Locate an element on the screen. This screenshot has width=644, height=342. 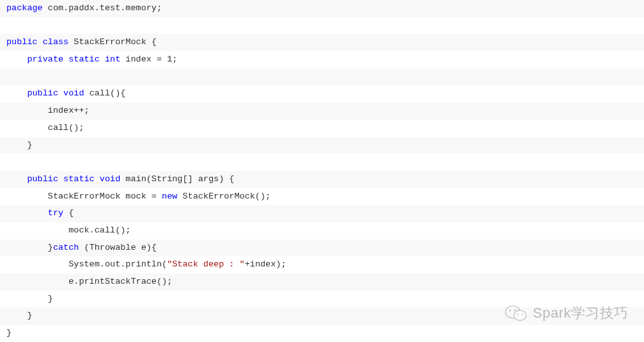
code-token: index++; is located at coordinates (48, 110).